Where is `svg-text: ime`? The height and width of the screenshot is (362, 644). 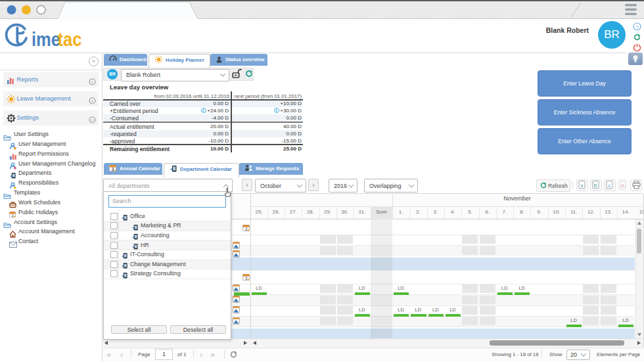 svg-text: ime is located at coordinates (46, 39).